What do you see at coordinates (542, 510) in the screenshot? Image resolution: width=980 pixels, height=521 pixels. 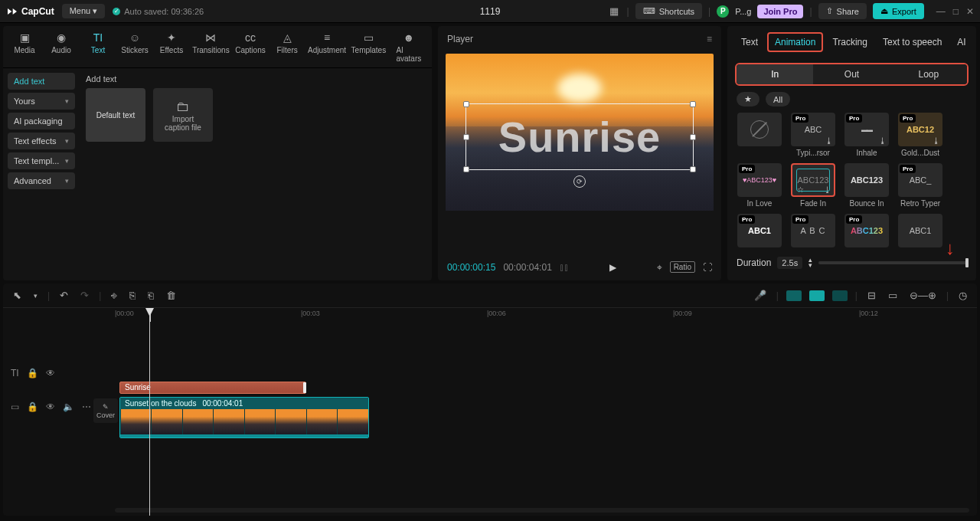 I see `timeline-scrollbar` at bounding box center [542, 510].